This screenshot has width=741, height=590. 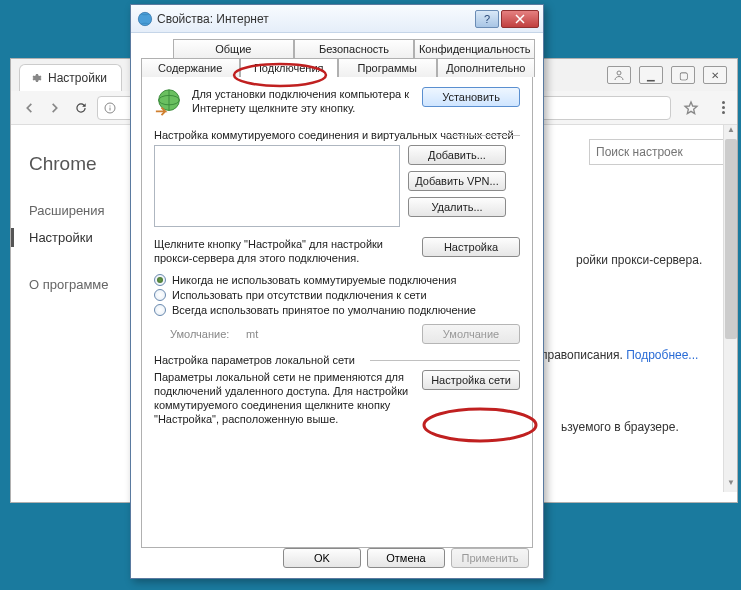 I want to click on lan-section-label: Настройка параметров локальной сети, so click(x=337, y=360).